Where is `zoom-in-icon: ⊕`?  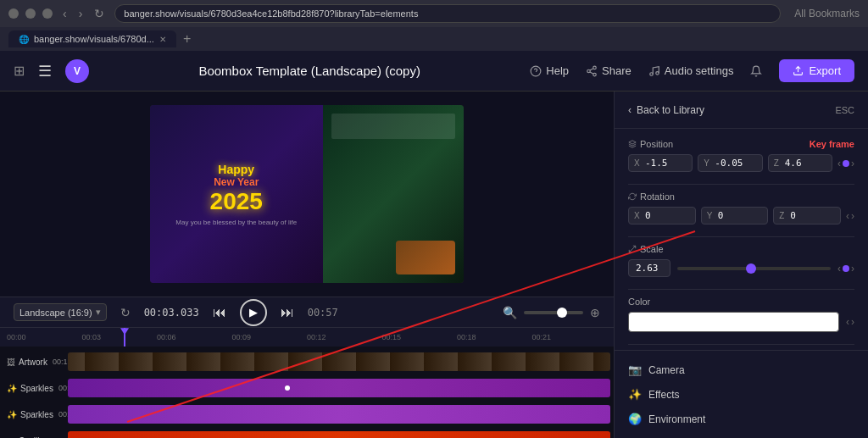
zoom-in-icon: ⊕ is located at coordinates (595, 313).